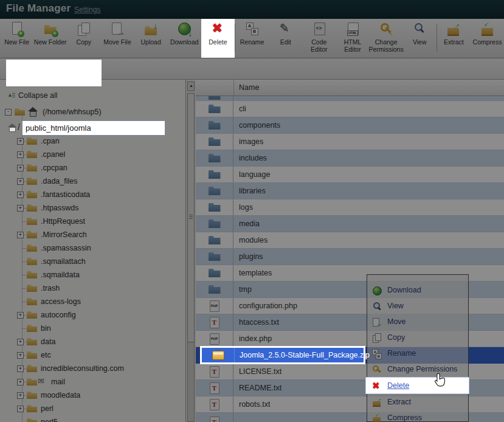 This screenshot has width=504, height=422. What do you see at coordinates (92, 288) in the screenshot?
I see `sidebar-item: .trash` at bounding box center [92, 288].